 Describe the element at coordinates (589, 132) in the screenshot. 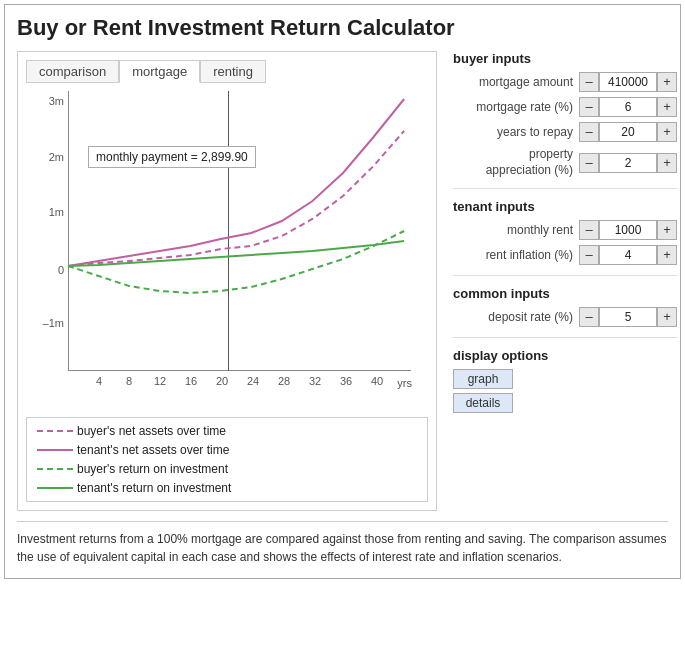

I see `years-repay-minus: –` at that location.